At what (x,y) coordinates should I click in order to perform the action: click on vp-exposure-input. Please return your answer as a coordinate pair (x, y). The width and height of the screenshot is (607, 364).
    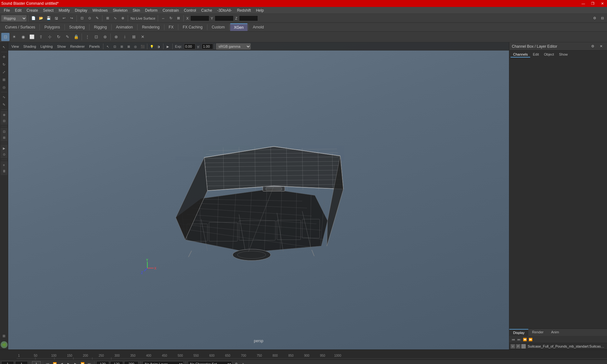
    Looking at the image, I should click on (190, 46).